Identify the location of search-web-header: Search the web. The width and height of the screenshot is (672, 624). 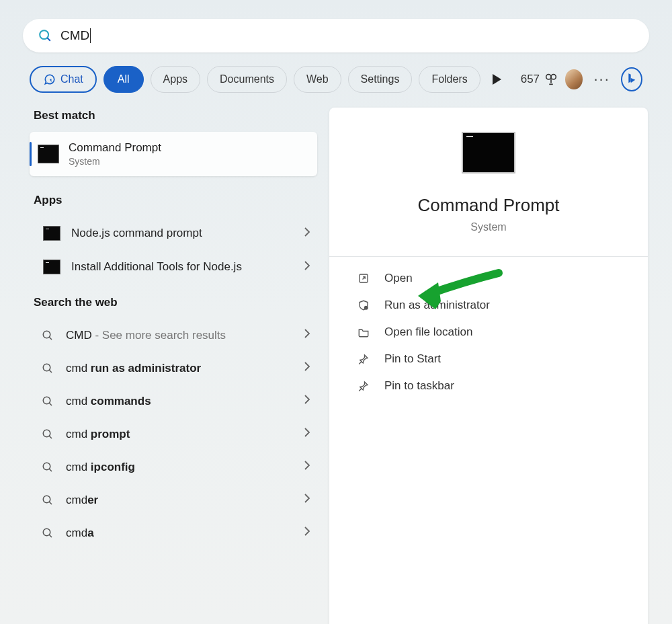
(173, 301).